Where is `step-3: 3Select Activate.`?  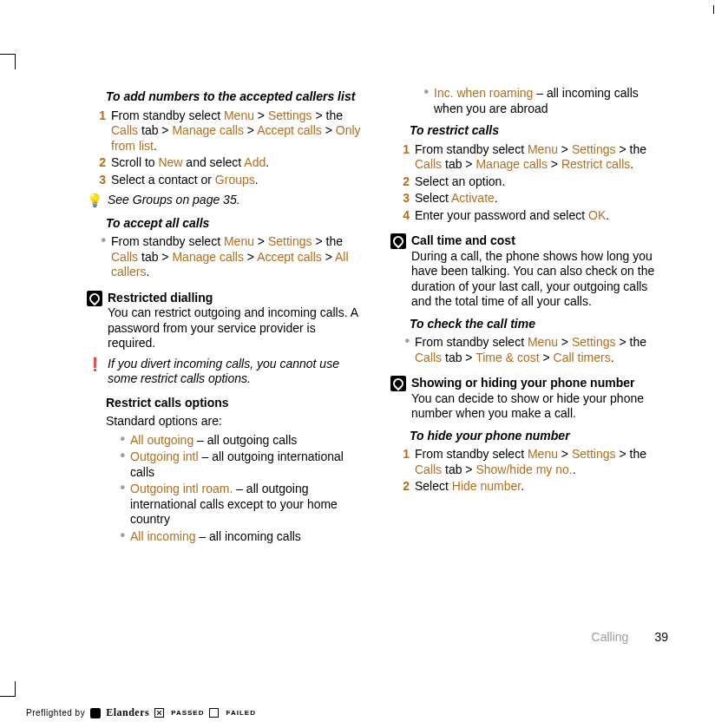 step-3: 3Select Activate. is located at coordinates (529, 199).